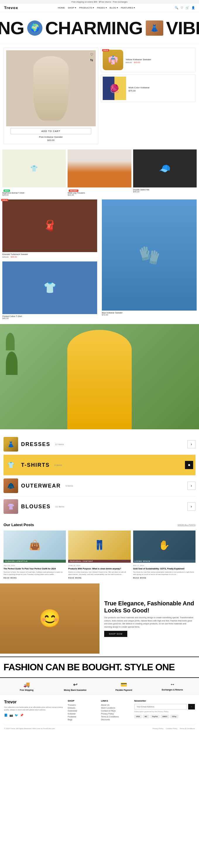  Describe the element at coordinates (22, 715) in the screenshot. I see `pinterest-icon: 📌` at that location.